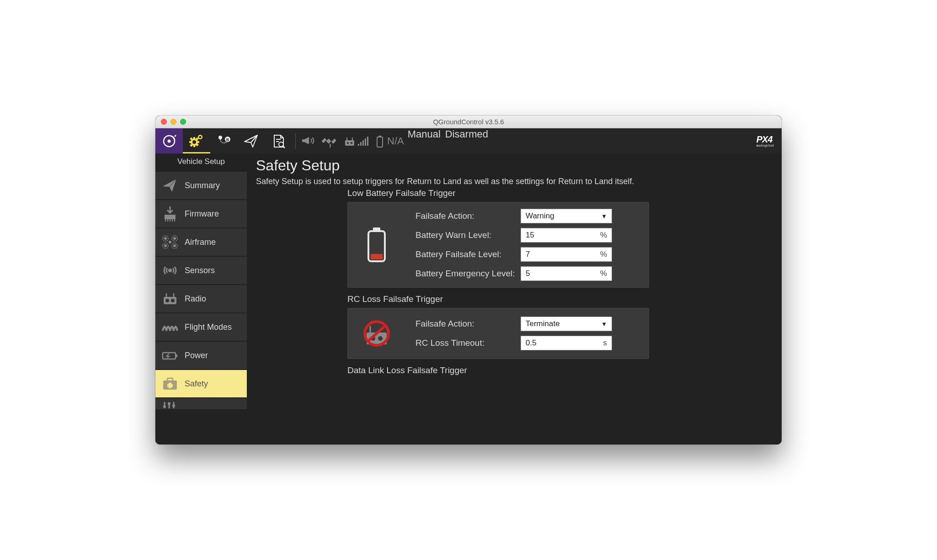 The image size is (937, 560). I want to click on titlebar: QGroundControl v3.5.6, so click(468, 122).